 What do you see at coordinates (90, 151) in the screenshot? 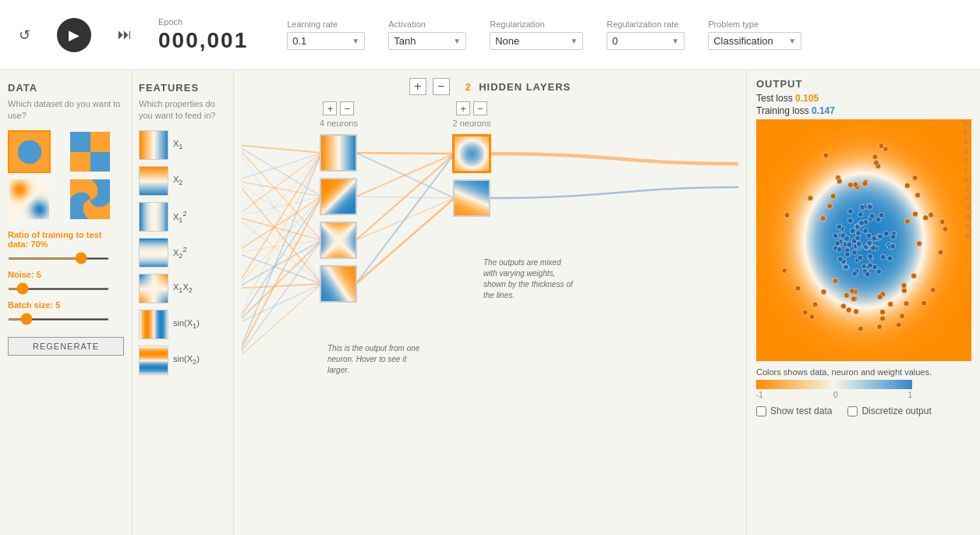
I see `dataset-checkerboard` at bounding box center [90, 151].